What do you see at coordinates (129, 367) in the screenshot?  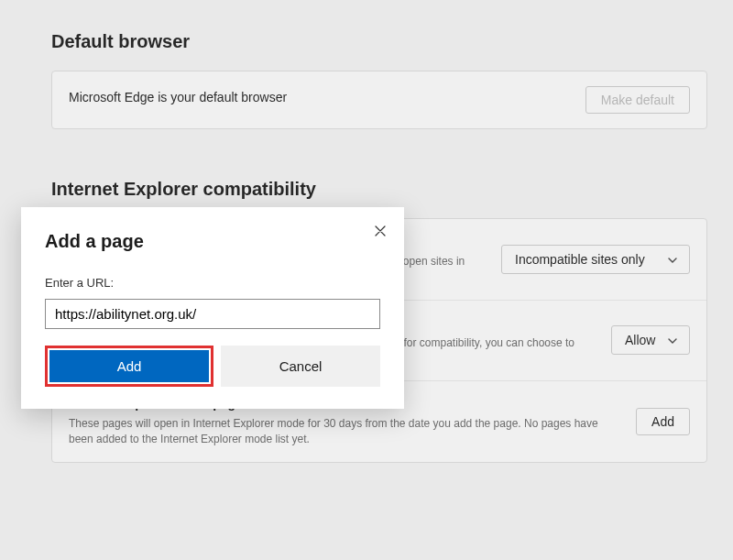 I see `add-button: Add` at bounding box center [129, 367].